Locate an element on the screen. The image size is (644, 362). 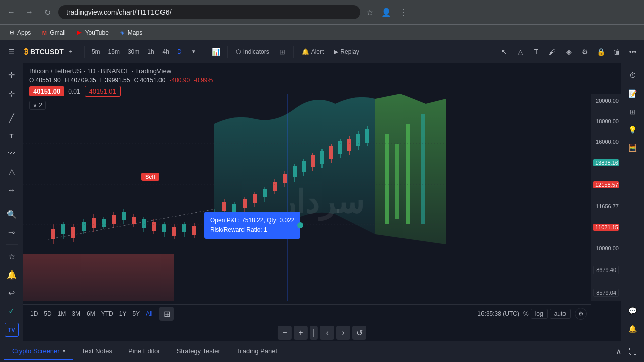
auto-button: auto is located at coordinates (560, 314).